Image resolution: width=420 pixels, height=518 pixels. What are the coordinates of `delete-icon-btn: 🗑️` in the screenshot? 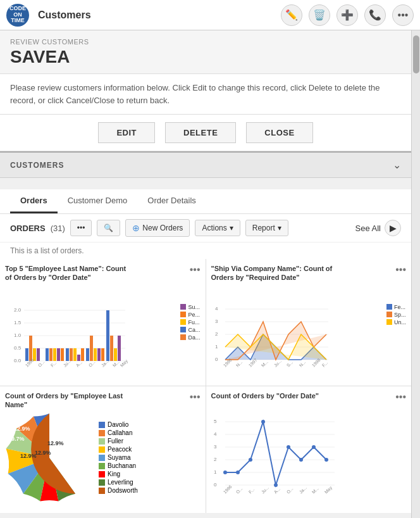 It's located at (319, 15).